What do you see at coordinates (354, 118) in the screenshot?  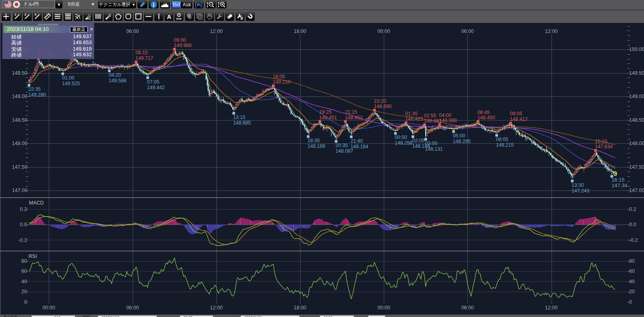 I see `svg-text: 148.452` at bounding box center [354, 118].